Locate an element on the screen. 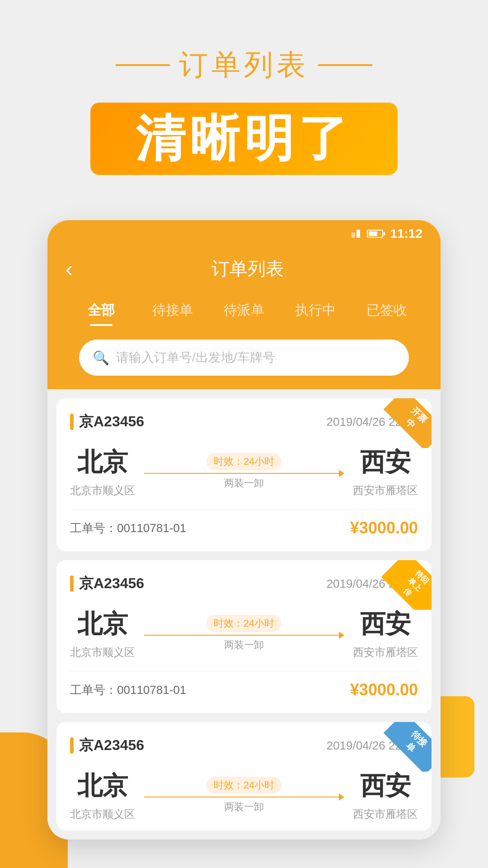 Image resolution: width=488 pixels, height=868 pixels. header-title: 订单列表 is located at coordinates (248, 269).